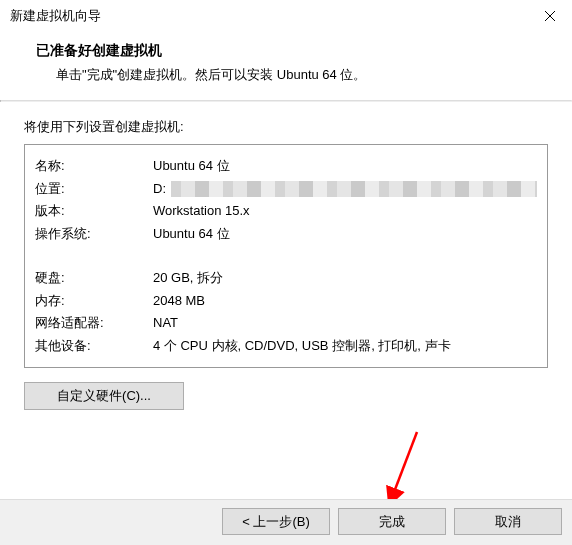 The image size is (572, 545). What do you see at coordinates (345, 346) in the screenshot?
I see `summary-value: 4 个 CPU 内核, CD/DVD, USB 控制器, 打印机, 声卡` at bounding box center [345, 346].